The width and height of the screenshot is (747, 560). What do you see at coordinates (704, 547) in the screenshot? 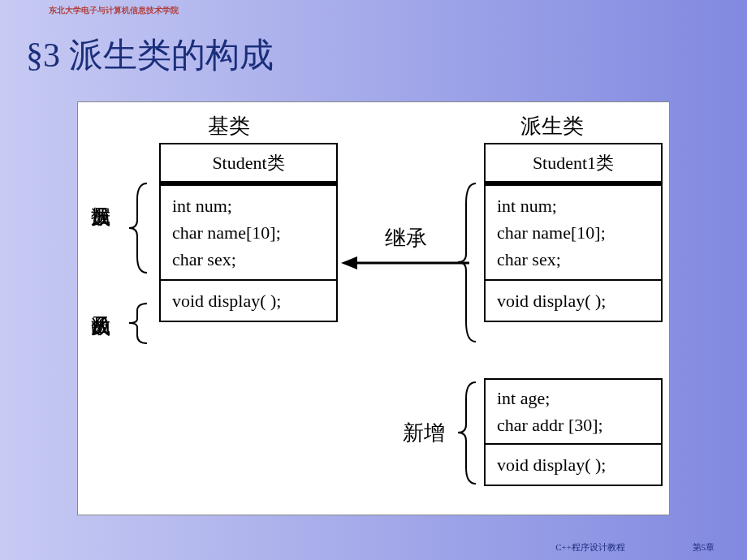
I see `footer-chapter: 第5章` at bounding box center [704, 547].